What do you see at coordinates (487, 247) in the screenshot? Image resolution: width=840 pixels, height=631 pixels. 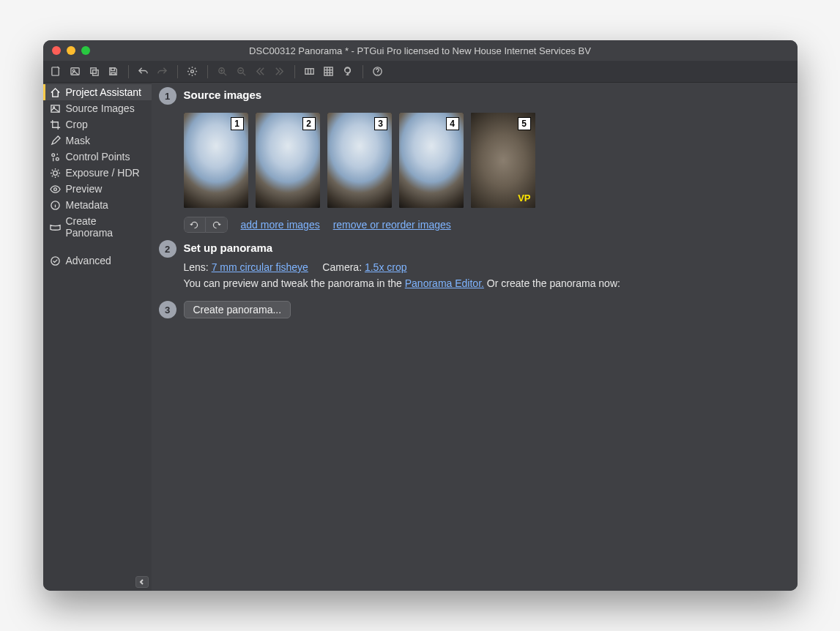 I see `step-title: Set up panorama` at bounding box center [487, 247].